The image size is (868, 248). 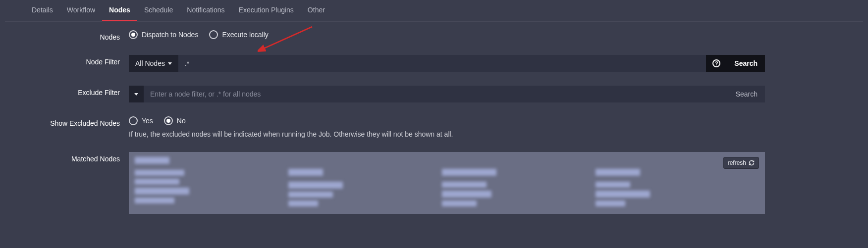 I want to click on exclude-filter-search-button: Search, so click(x=747, y=94).